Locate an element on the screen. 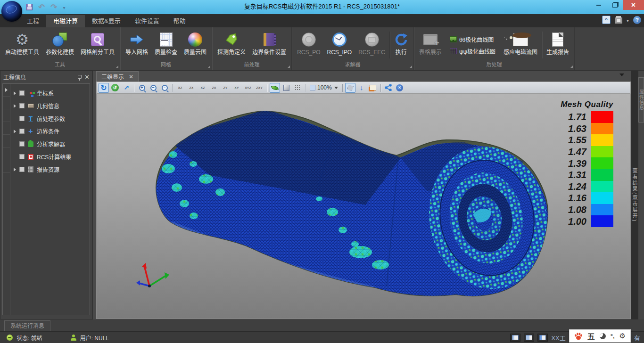 The width and height of the screenshot is (644, 343). window-controls is located at coordinates (618, 5).